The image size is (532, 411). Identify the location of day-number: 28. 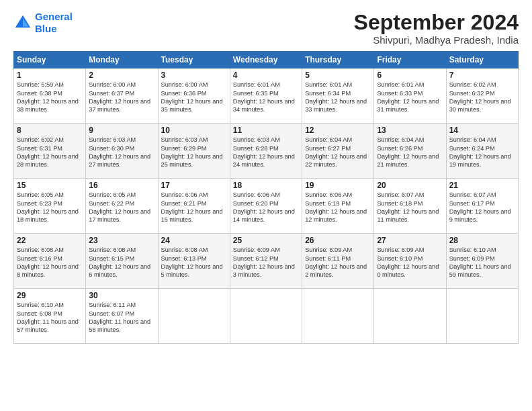
(482, 240).